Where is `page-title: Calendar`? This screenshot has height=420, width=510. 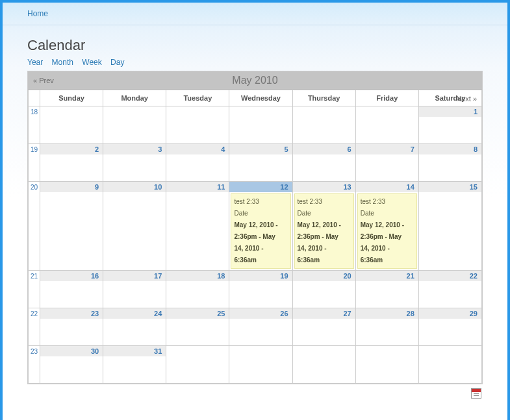 page-title: Calendar is located at coordinates (255, 45).